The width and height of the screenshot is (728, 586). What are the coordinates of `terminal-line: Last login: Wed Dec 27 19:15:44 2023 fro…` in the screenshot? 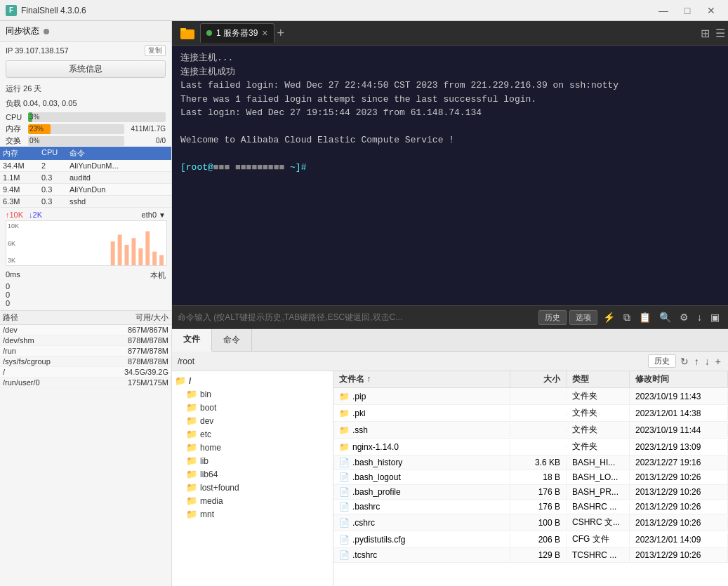 It's located at (450, 113).